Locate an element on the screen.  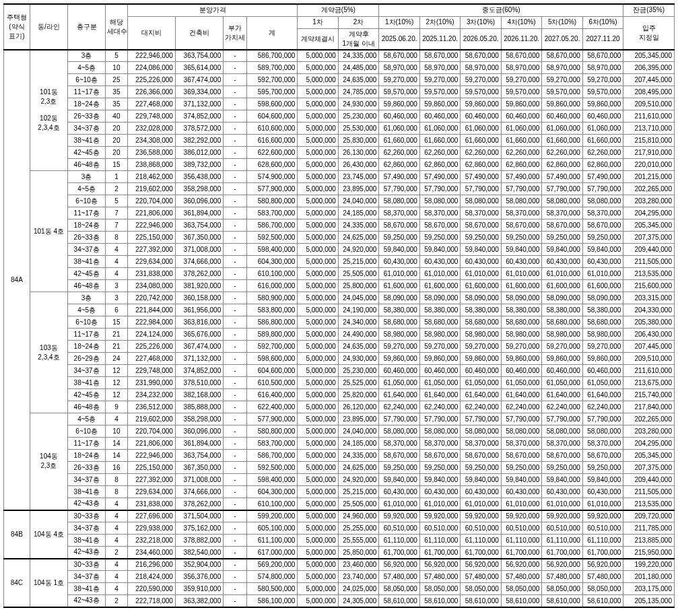
cell-mid: 58,670,000 is located at coordinates (603, 226).